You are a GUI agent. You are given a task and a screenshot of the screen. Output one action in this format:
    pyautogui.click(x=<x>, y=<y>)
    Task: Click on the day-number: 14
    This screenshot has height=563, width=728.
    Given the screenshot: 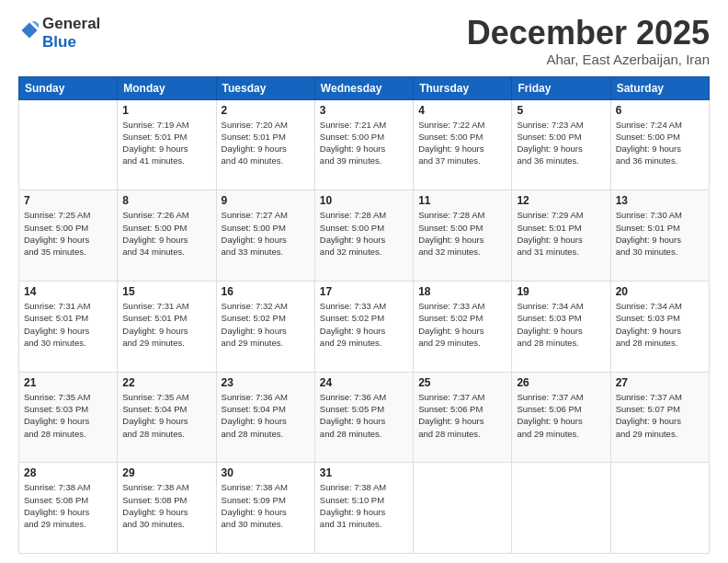 What is the action you would take?
    pyautogui.click(x=68, y=292)
    